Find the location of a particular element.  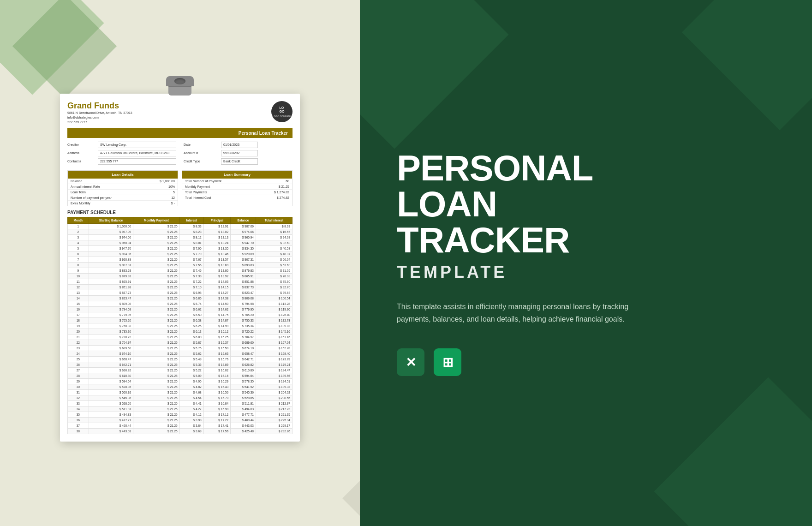

table-cell: $ 6.00 is located at coordinates (191, 337).